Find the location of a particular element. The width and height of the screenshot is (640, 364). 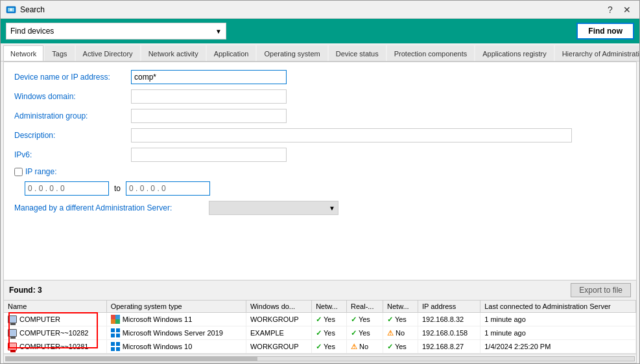

title-controls: ? ✕ is located at coordinates (619, 10).